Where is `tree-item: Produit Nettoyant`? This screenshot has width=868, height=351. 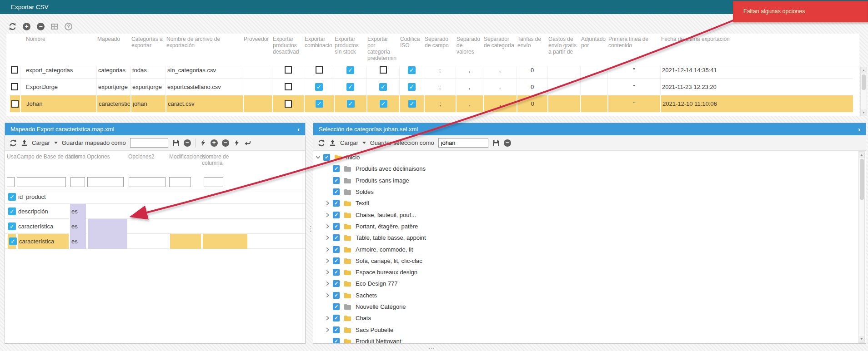
tree-item: Produit Nettoyant is located at coordinates (589, 340).